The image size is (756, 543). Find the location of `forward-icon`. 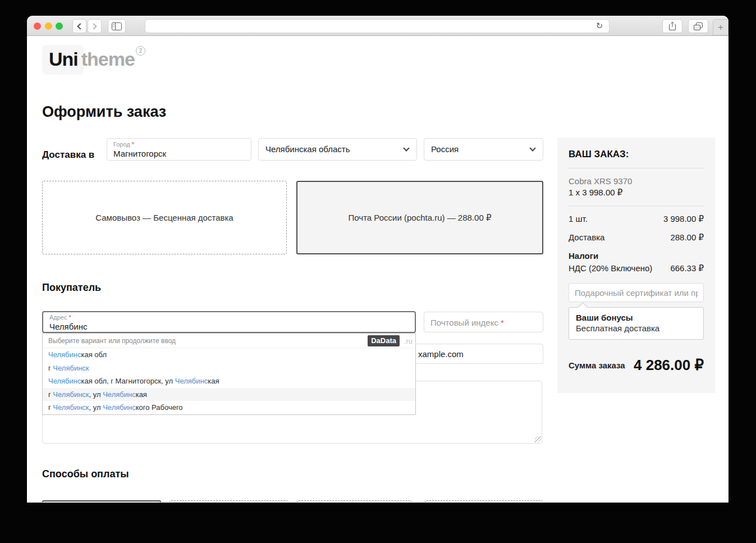

forward-icon is located at coordinates (93, 26).